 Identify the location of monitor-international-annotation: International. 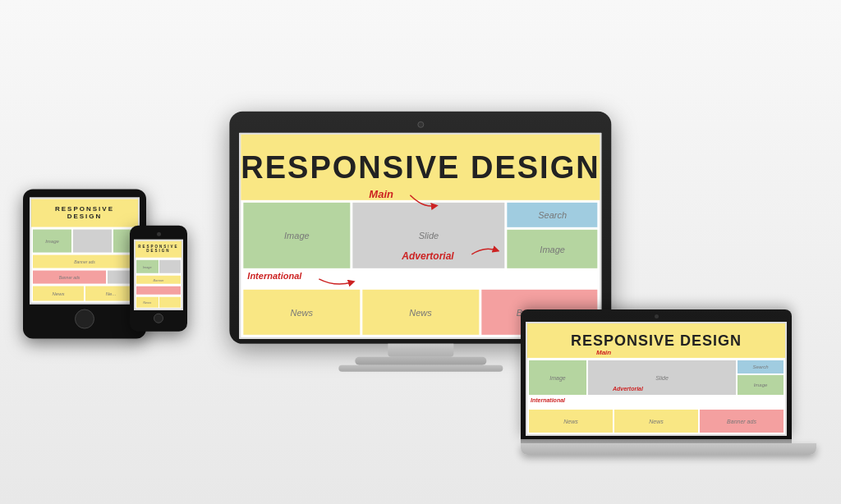
(274, 276).